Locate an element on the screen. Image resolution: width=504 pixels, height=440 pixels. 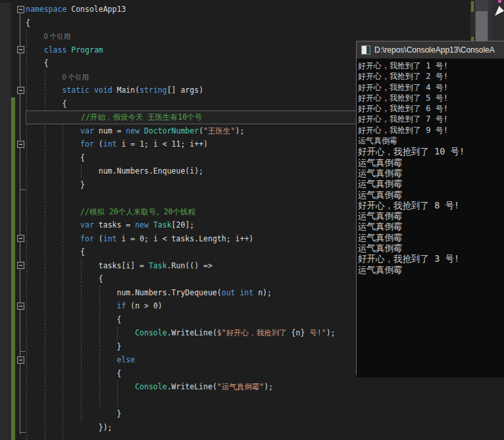
code-text: Console.WriteLine("运气真倒霉"); is located at coordinates (265, 387).